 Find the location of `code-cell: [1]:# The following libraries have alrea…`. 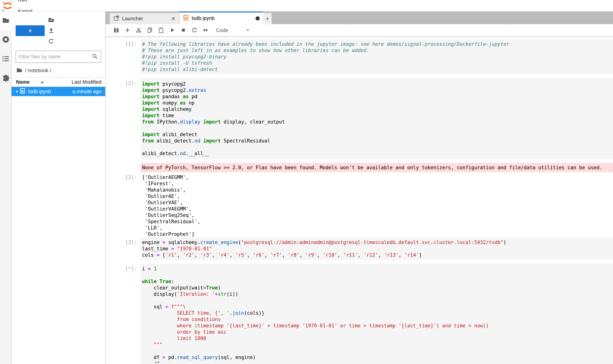

code-cell: [1]:# The following libraries have alrea… is located at coordinates (359, 57).